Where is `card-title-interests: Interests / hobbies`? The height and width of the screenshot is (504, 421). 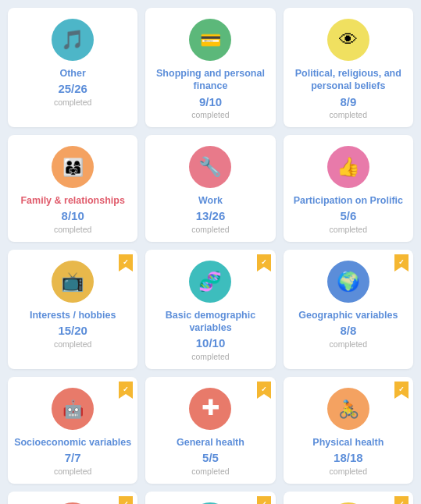 card-title-interests: Interests / hobbies is located at coordinates (73, 315).